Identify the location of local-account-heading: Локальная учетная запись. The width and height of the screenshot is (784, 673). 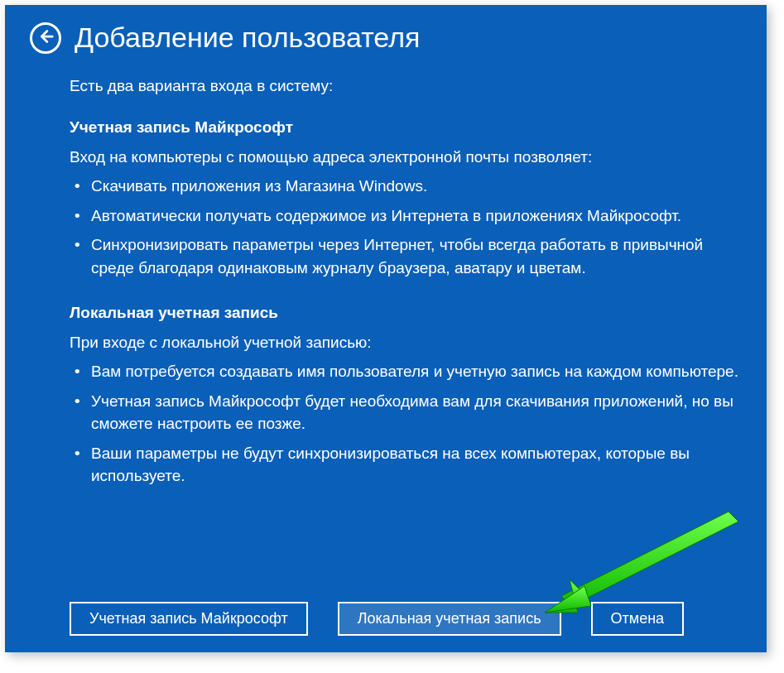
(406, 313).